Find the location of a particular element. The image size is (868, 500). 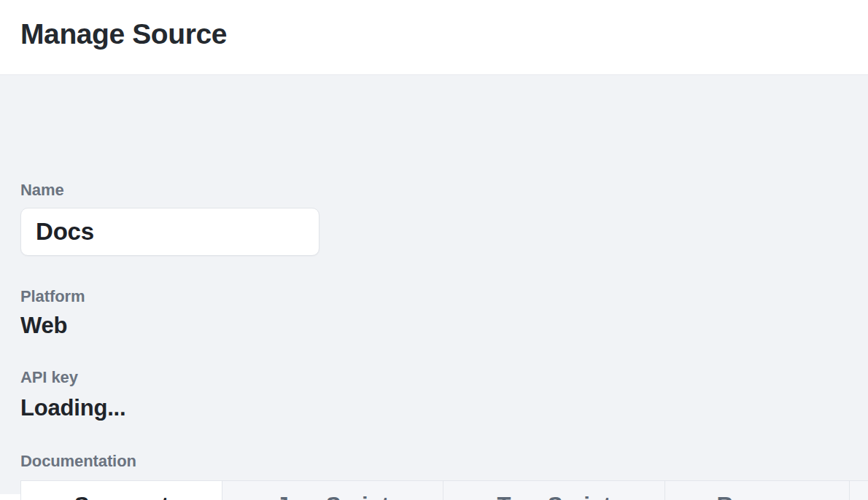

tab-title: JavaScript is located at coordinates (333, 497).